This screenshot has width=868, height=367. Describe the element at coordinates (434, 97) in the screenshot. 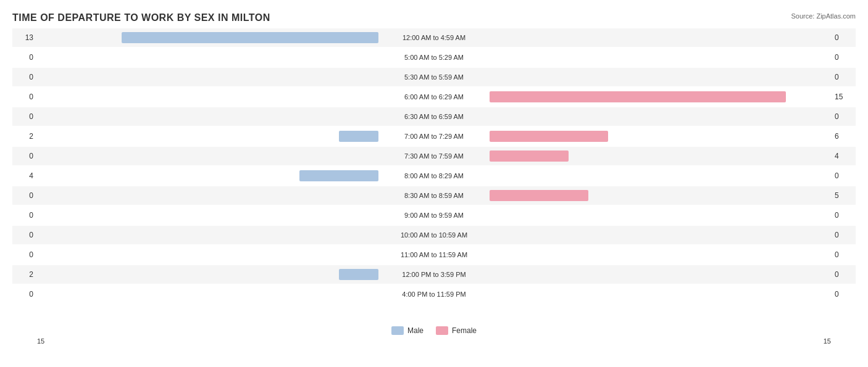

I see `chart-row: 06:00 AM to 6:29 AM15` at that location.